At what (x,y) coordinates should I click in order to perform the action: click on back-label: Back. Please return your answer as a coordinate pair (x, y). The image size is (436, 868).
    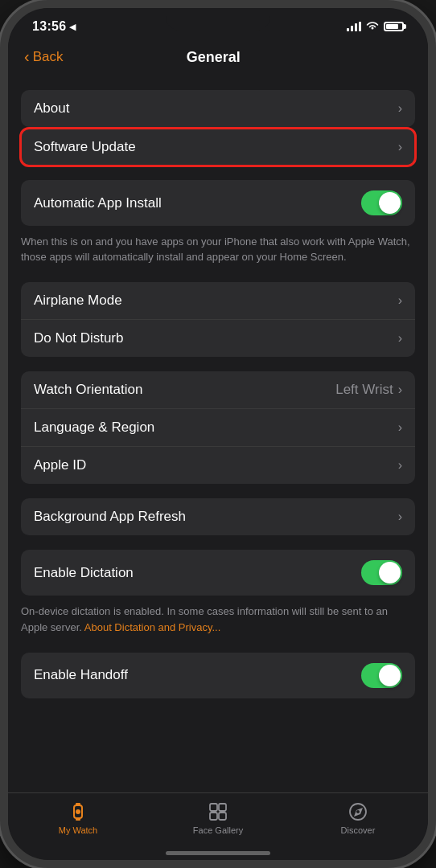
    Looking at the image, I should click on (48, 57).